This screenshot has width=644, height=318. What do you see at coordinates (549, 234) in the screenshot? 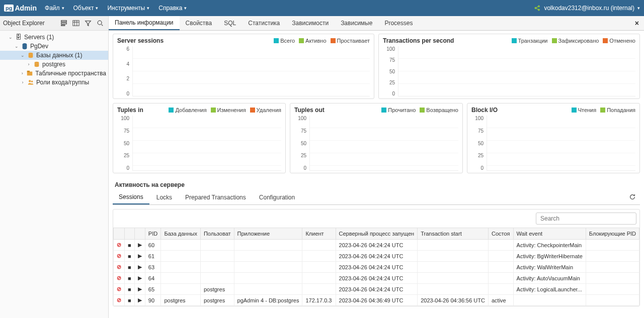
I see `col-wait: Wait event` at bounding box center [549, 234].